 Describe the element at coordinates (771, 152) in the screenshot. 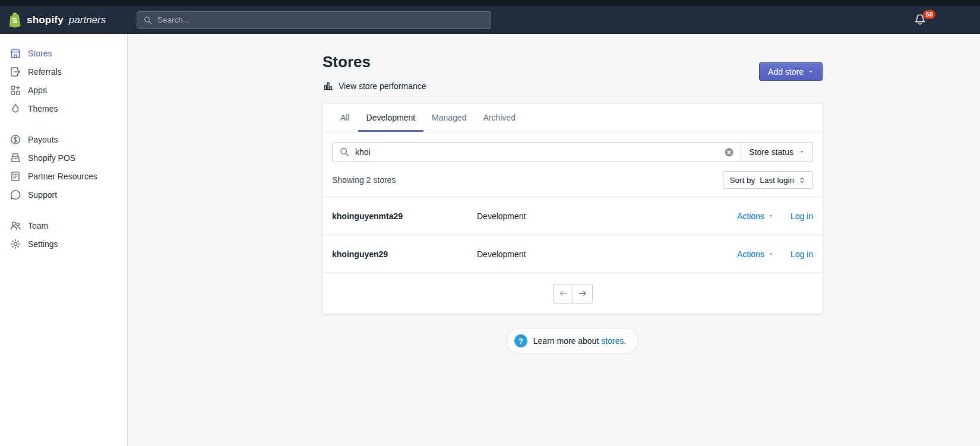

I see `store-status-label: Store status` at that location.